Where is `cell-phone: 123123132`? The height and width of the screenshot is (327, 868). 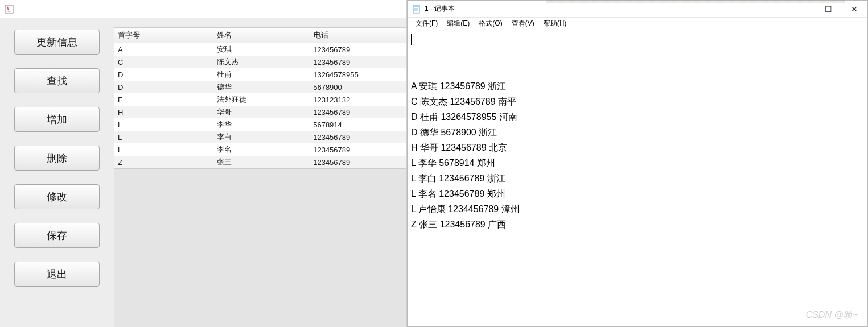
cell-phone: 123123132 is located at coordinates (357, 100).